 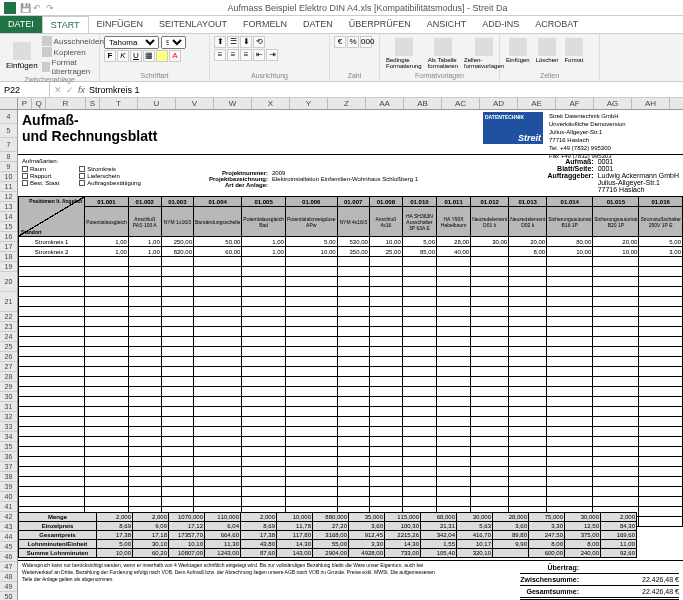 I want to click on indent-increase-button: ⇥, so click(x=272, y=55).